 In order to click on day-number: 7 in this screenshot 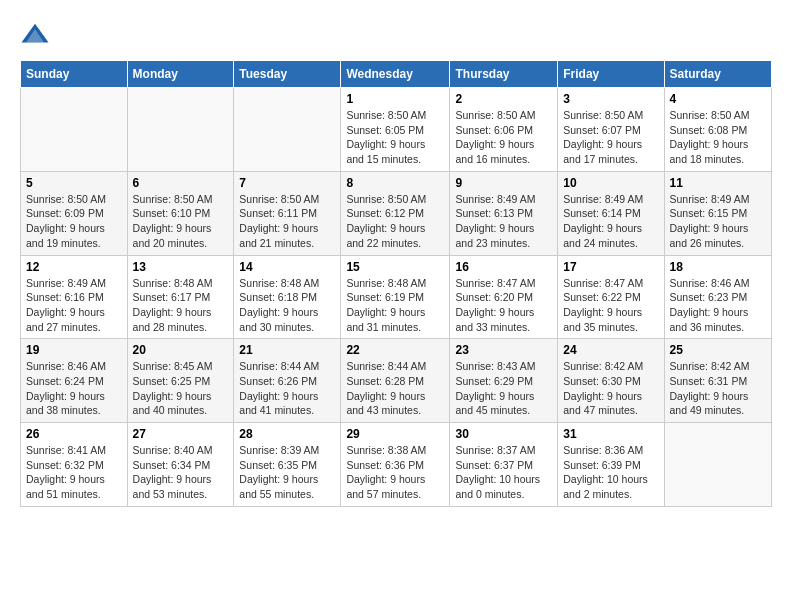, I will do `click(287, 183)`.